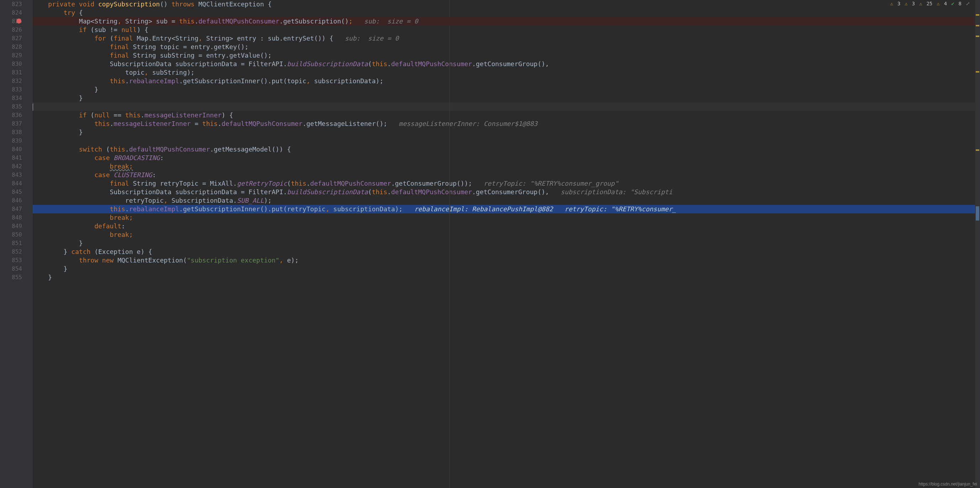  What do you see at coordinates (11, 107) in the screenshot?
I see `line-number: 835` at bounding box center [11, 107].